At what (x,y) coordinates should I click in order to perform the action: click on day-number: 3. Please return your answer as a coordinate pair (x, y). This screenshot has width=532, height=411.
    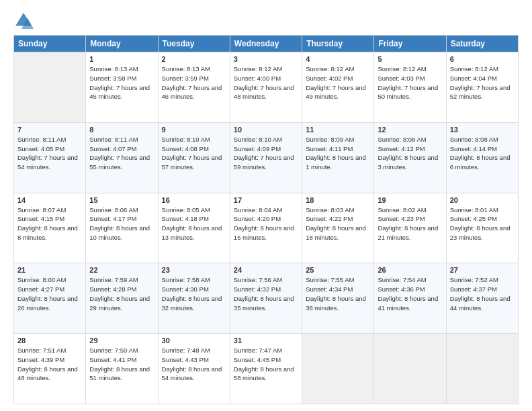
    Looking at the image, I should click on (266, 59).